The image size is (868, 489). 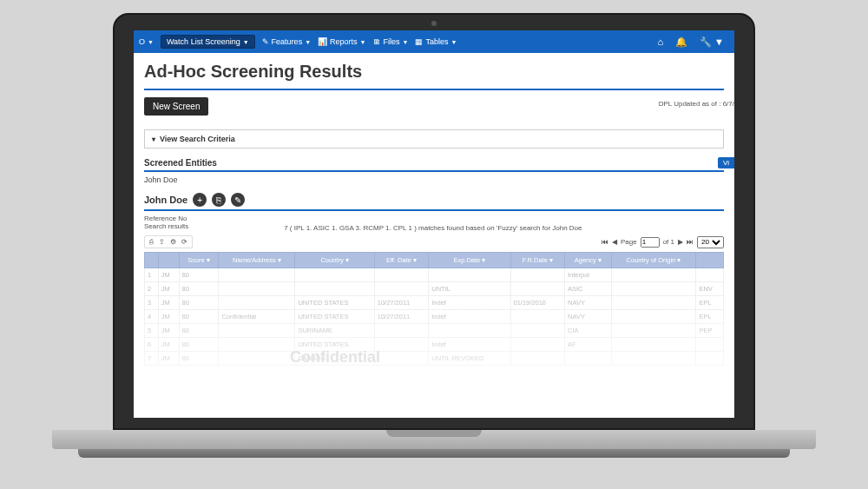 I want to click on prev-page-icon: ◀, so click(x=615, y=241).